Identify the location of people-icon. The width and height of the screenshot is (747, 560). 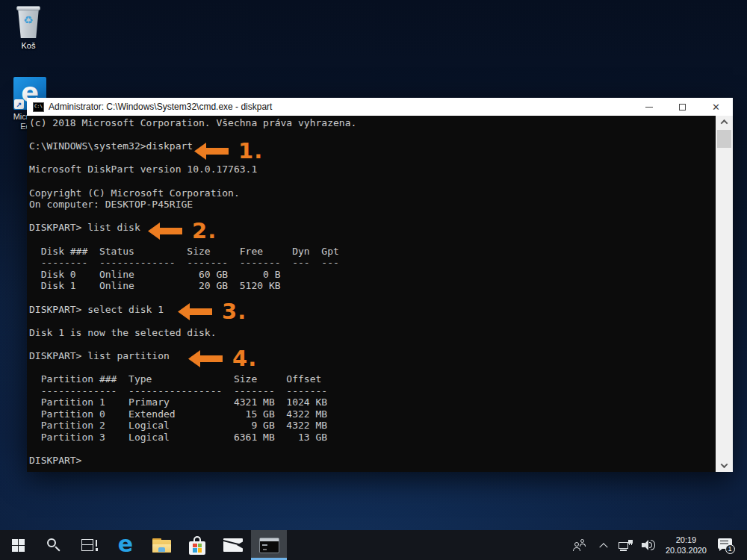
(580, 545).